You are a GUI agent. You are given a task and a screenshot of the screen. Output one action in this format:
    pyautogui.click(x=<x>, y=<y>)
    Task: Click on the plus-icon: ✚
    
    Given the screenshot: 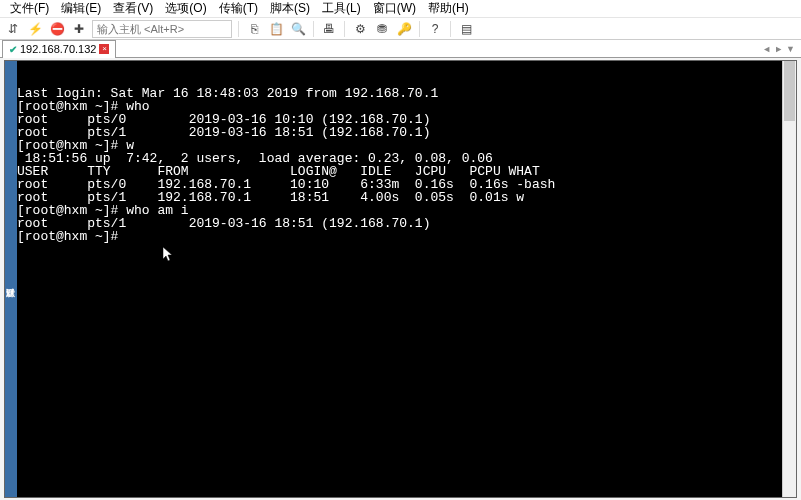 What is the action you would take?
    pyautogui.click(x=79, y=29)
    